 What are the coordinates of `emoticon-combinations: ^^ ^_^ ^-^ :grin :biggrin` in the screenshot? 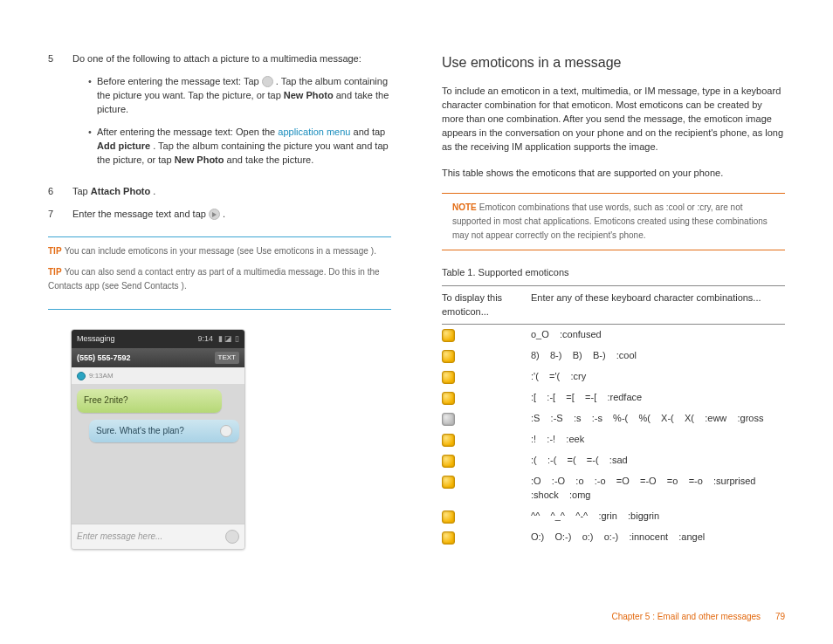 It's located at (658, 517).